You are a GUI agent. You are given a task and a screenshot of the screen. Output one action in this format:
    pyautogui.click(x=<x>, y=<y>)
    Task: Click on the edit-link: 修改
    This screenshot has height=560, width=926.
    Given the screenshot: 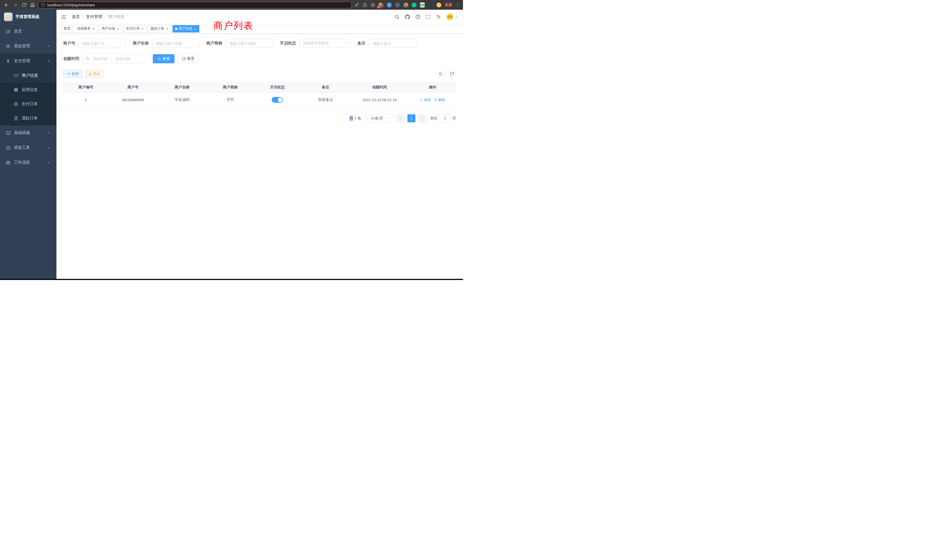 What is the action you would take?
    pyautogui.click(x=425, y=100)
    